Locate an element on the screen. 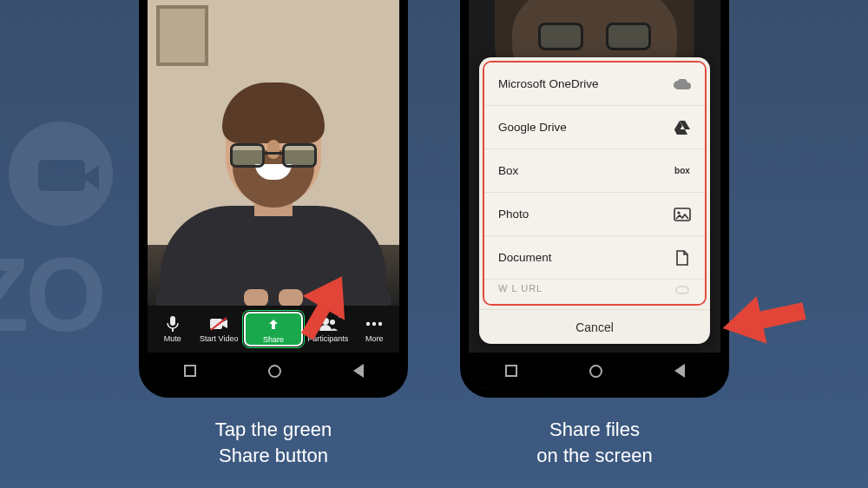  pointer-arrow-left is located at coordinates (326, 310).